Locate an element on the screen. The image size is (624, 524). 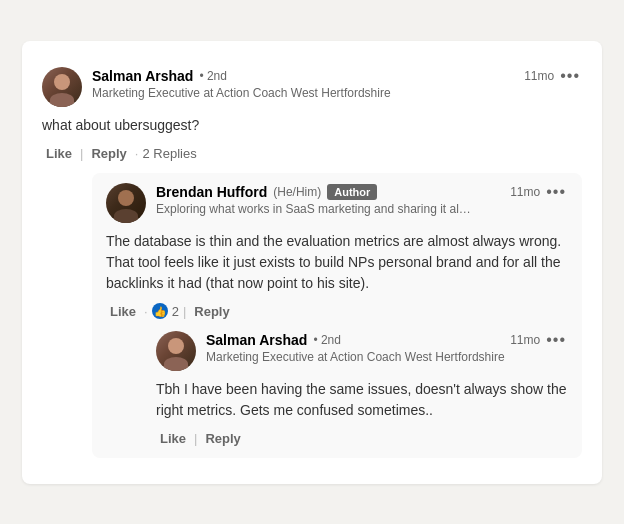
action-sep-5: | is located at coordinates (196, 438).